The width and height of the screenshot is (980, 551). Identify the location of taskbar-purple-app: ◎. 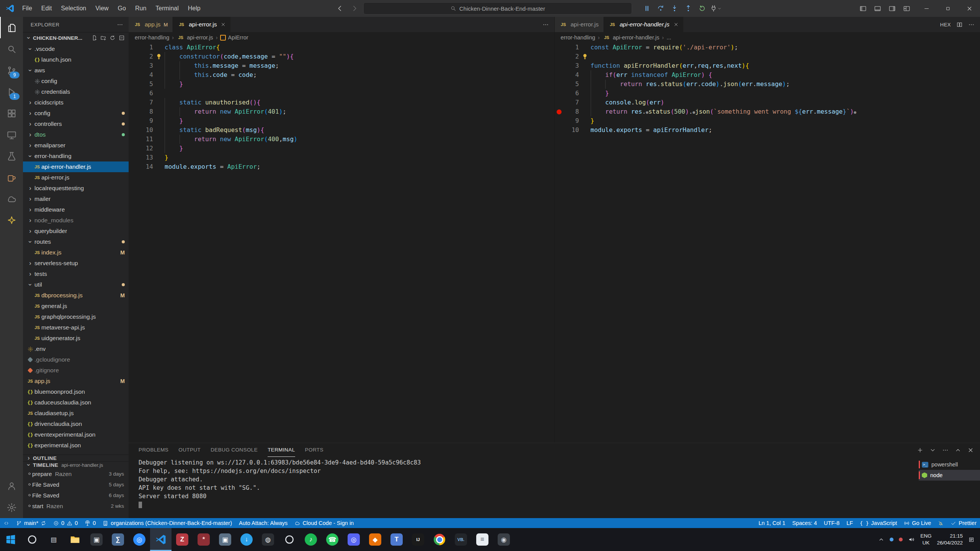
(354, 540).